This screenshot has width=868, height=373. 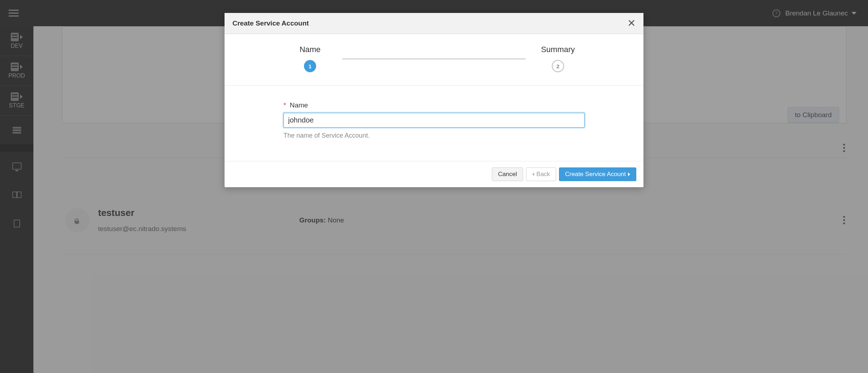 What do you see at coordinates (310, 66) in the screenshot?
I see `step-circle-active: 1` at bounding box center [310, 66].